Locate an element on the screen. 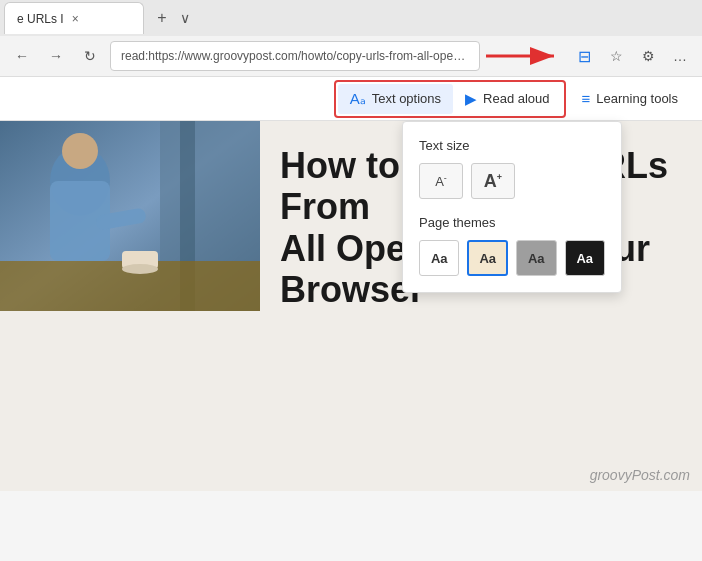 The height and width of the screenshot is (561, 702). toolbar-highlight-box: Aₐ Text options ▶ Read aloud is located at coordinates (450, 99).